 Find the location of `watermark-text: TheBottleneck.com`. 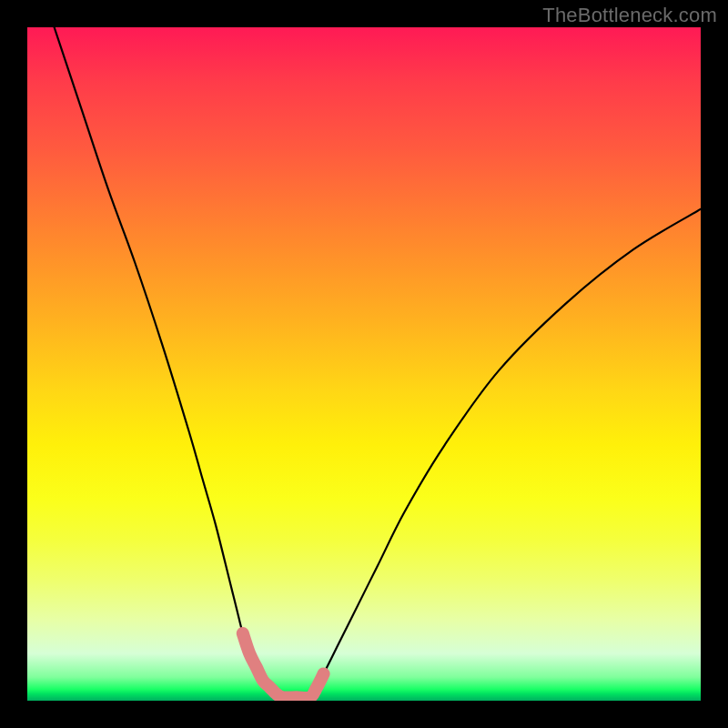

watermark-text: TheBottleneck.com is located at coordinates (630, 15).